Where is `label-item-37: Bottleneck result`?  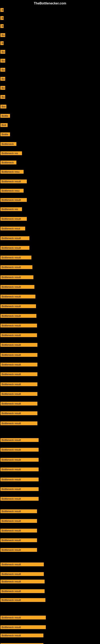 label-item-37: Bottleneck result is located at coordinates (19, 345).